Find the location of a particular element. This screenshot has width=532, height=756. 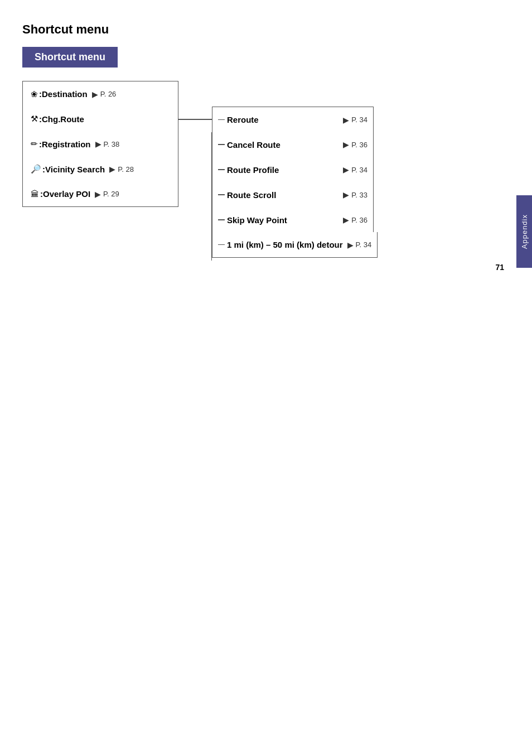

registration-box: ✏ :Registration ▶ P. 38 is located at coordinates (100, 144).